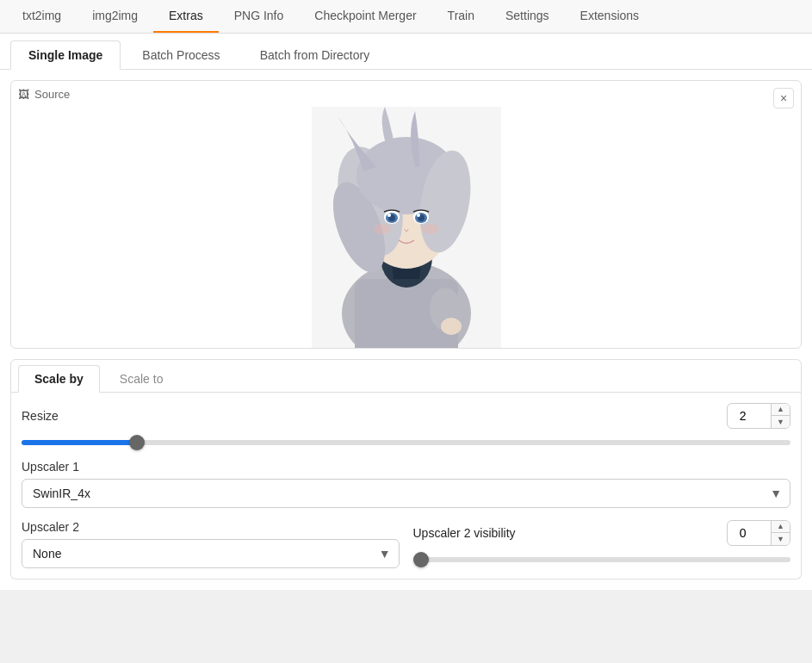 Image resolution: width=812 pixels, height=663 pixels. What do you see at coordinates (406, 443) in the screenshot?
I see `resize-slider` at bounding box center [406, 443].